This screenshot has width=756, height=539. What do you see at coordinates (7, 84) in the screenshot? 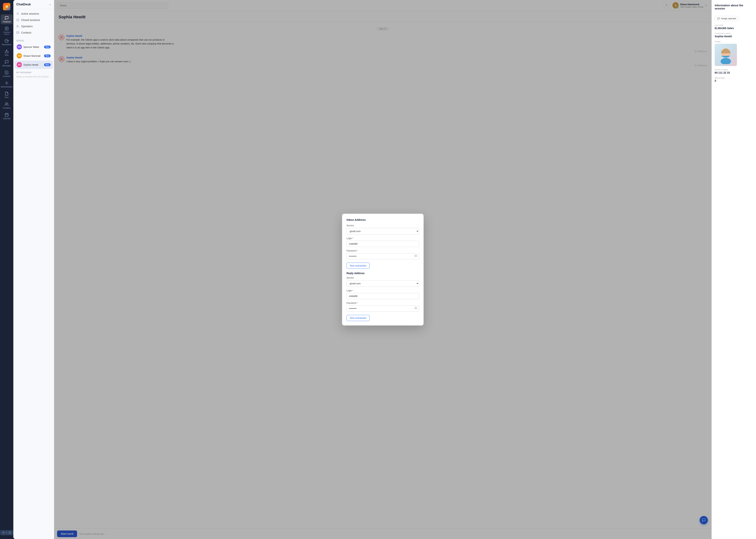
I see `sidebar-item-administration: Administration` at bounding box center [7, 84].